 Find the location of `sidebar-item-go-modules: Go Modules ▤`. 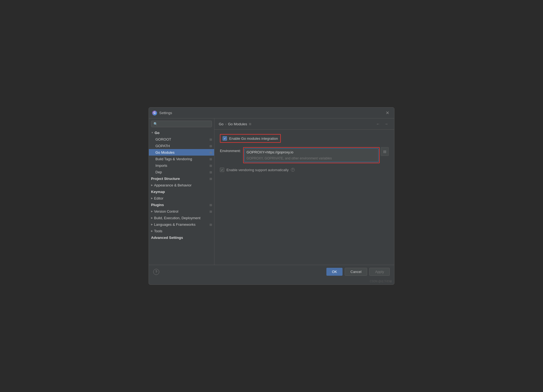

sidebar-item-go-modules: Go Modules ▤ is located at coordinates (181, 152).